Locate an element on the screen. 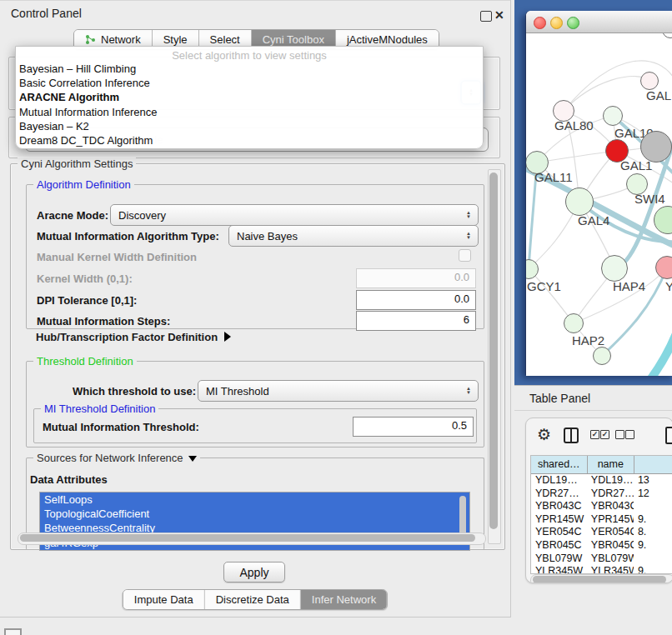 The height and width of the screenshot is (635, 672). column-header: name is located at coordinates (612, 465).